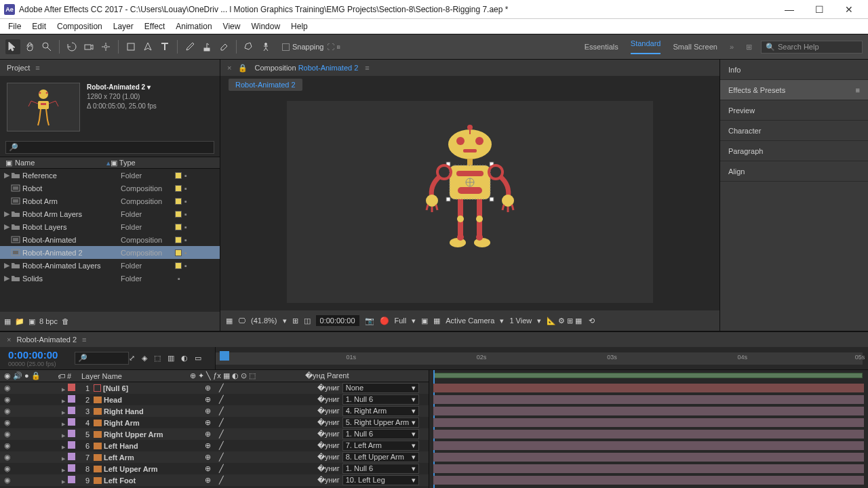 The height and width of the screenshot is (488, 868). Describe the element at coordinates (165, 47) in the screenshot. I see `type-tool` at that location.